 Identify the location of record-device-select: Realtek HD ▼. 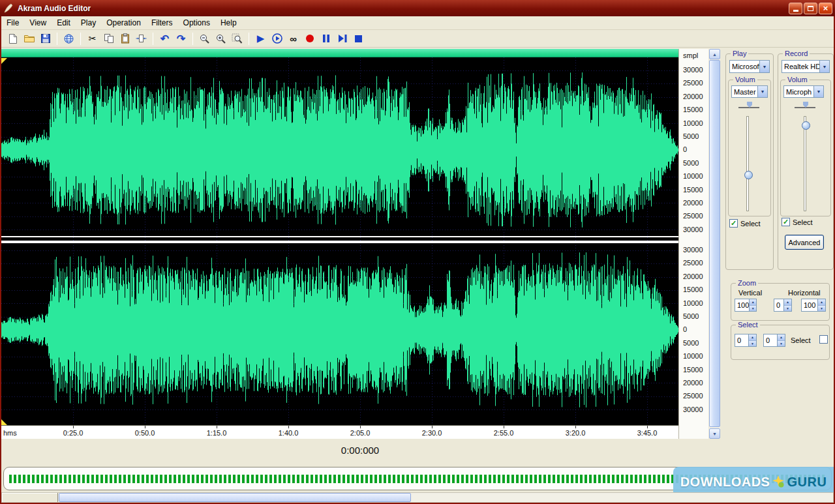
(806, 67).